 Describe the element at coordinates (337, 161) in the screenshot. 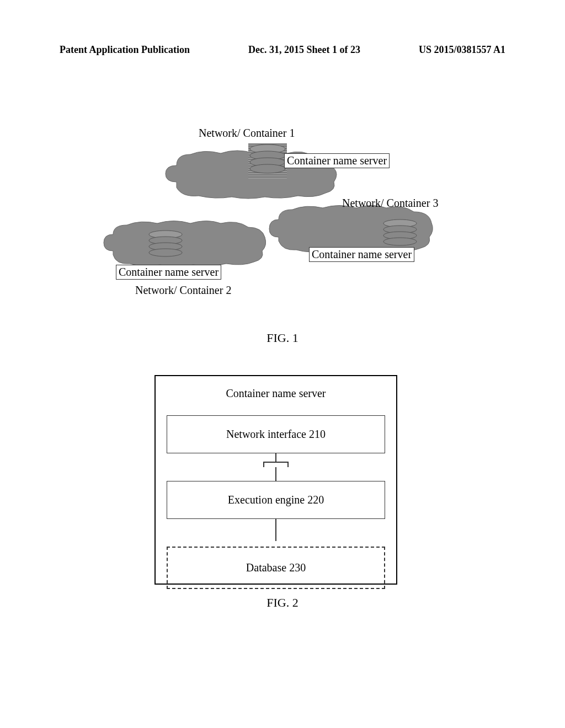

I see `cloud-1-server-label: Container name server` at that location.